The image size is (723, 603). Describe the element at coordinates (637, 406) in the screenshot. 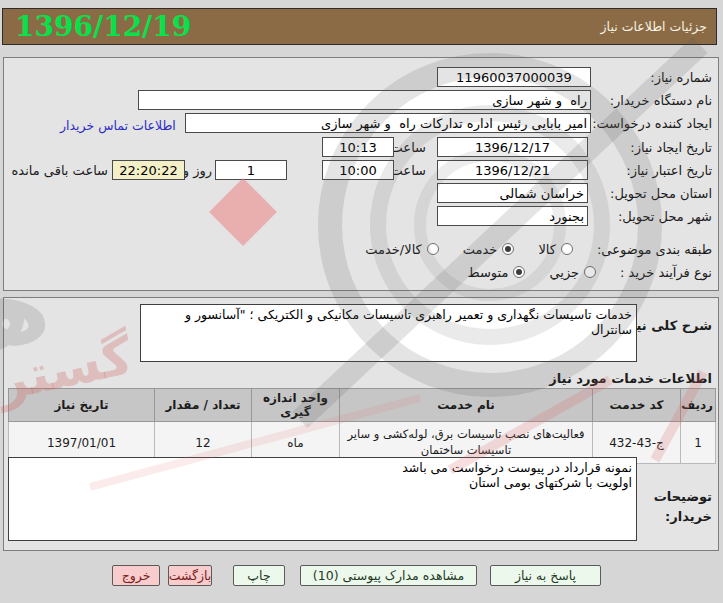

I see `col-service-code: کد خدمت` at that location.